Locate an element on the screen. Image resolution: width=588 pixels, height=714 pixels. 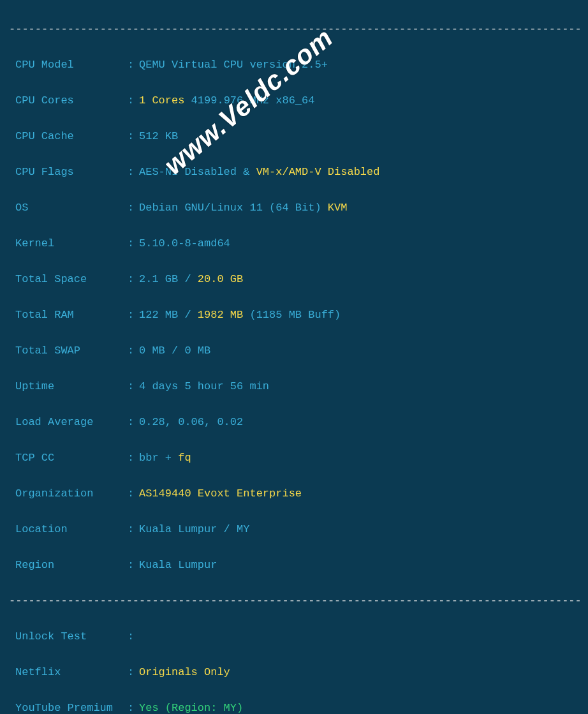
row-total-ram: Total RAM:122 MB / 1982 MB (1185 MB Buff… is located at coordinates (294, 315).